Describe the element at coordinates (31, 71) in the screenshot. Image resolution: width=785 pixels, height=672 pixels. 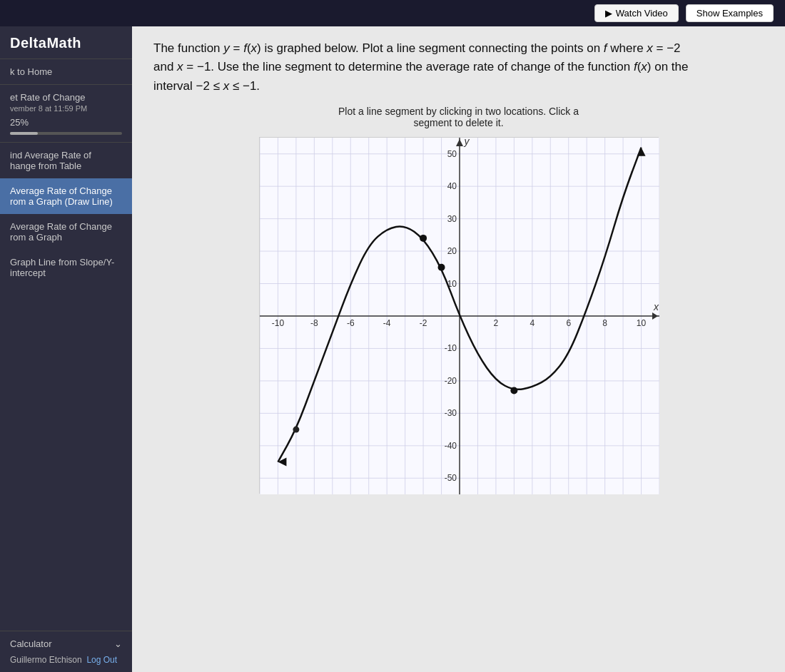
I see `back-home-label: k to Home` at that location.